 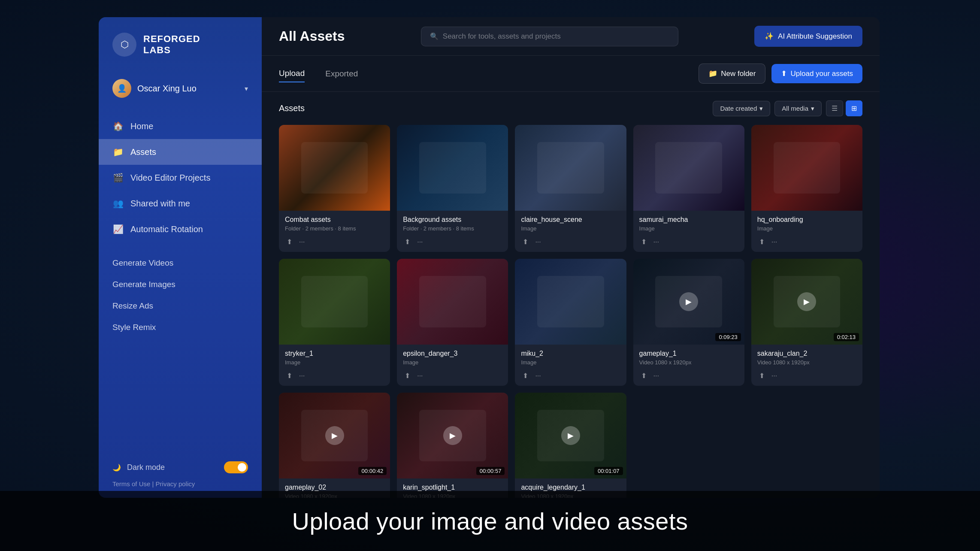 I want to click on sidebar-nav: 🏠 Home 📁 Assets 🎬 Video Editor Projects …, so click(x=180, y=282).